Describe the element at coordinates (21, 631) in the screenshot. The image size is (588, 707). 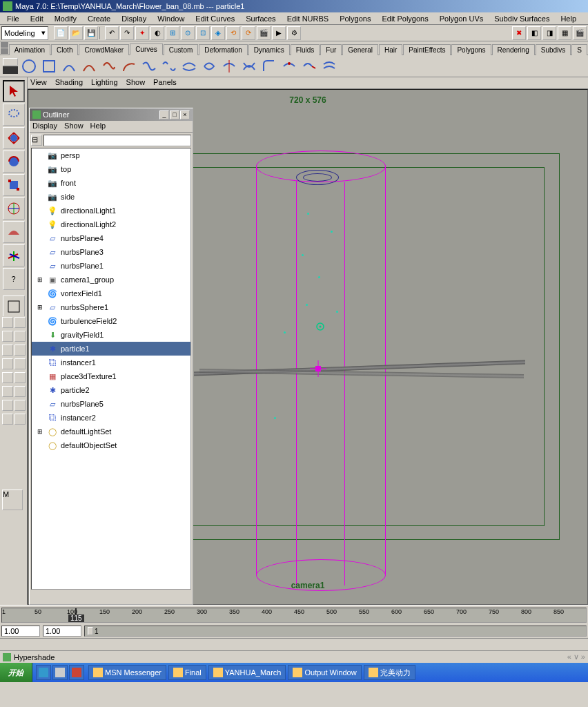
I see `range-start-input` at that location.